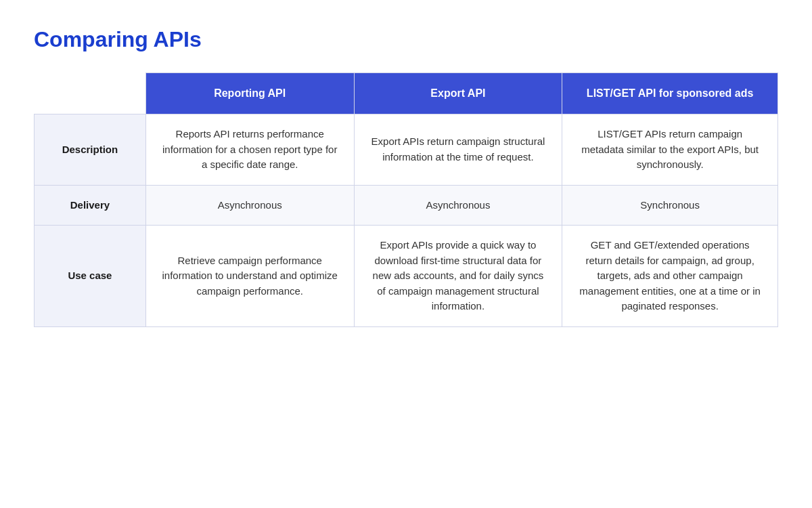  I want to click on header-export-api: Export API, so click(458, 93).